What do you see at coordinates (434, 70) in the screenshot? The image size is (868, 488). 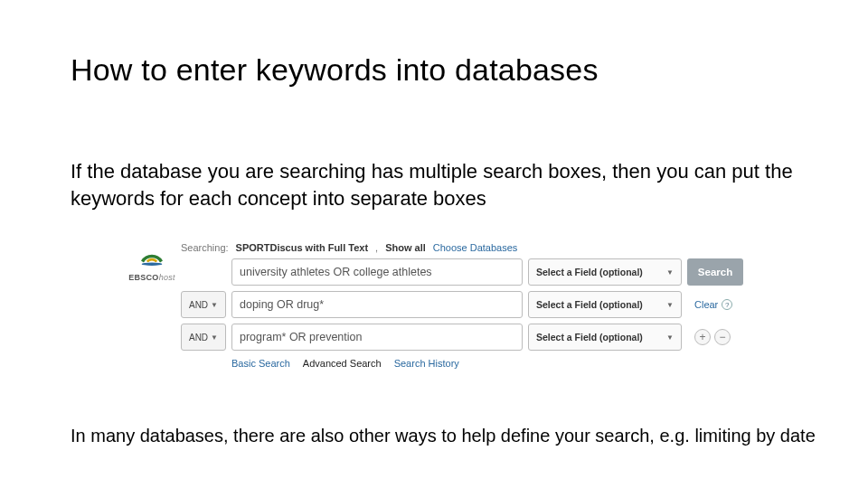 I see `slide-title: How to enter keywords into databases` at bounding box center [434, 70].